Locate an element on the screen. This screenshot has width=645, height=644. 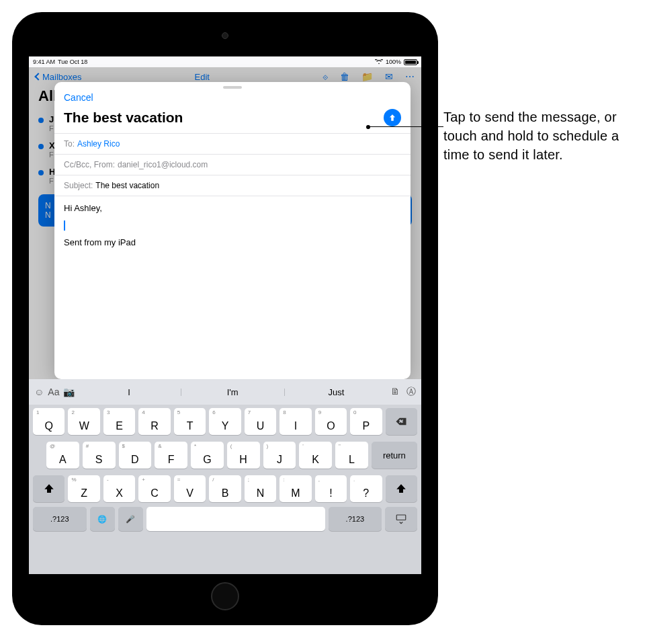
key-r: 4R is located at coordinates (155, 421).